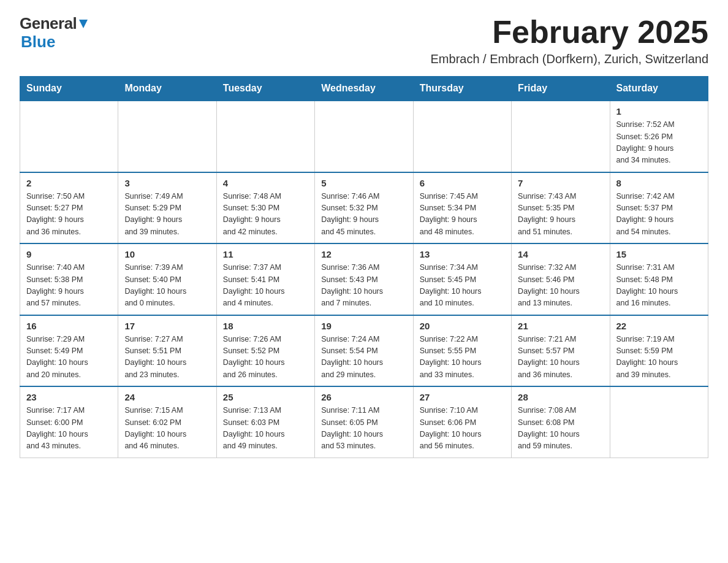 The width and height of the screenshot is (728, 563). I want to click on calendar-week-row: 23Sunrise: 7:17 AMSunset: 6:00 PMDayligh…, so click(364, 422).